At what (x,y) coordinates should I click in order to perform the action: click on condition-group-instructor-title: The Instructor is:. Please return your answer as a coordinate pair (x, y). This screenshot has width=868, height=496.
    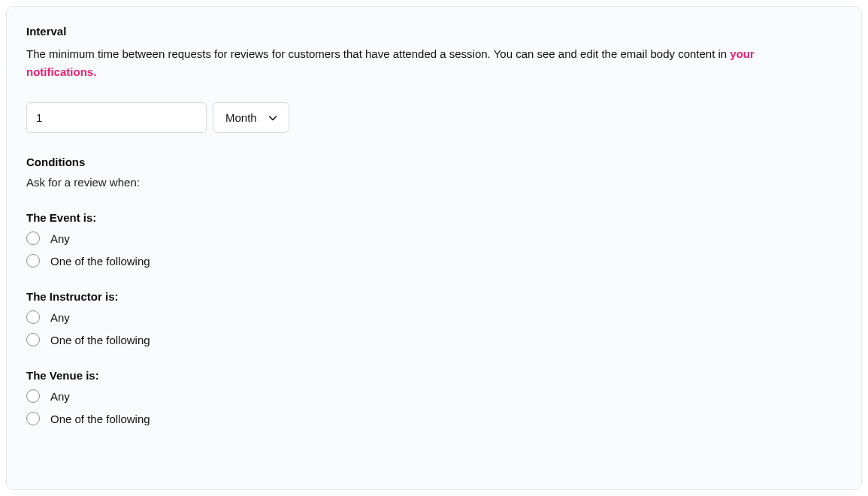
    Looking at the image, I should click on (434, 296).